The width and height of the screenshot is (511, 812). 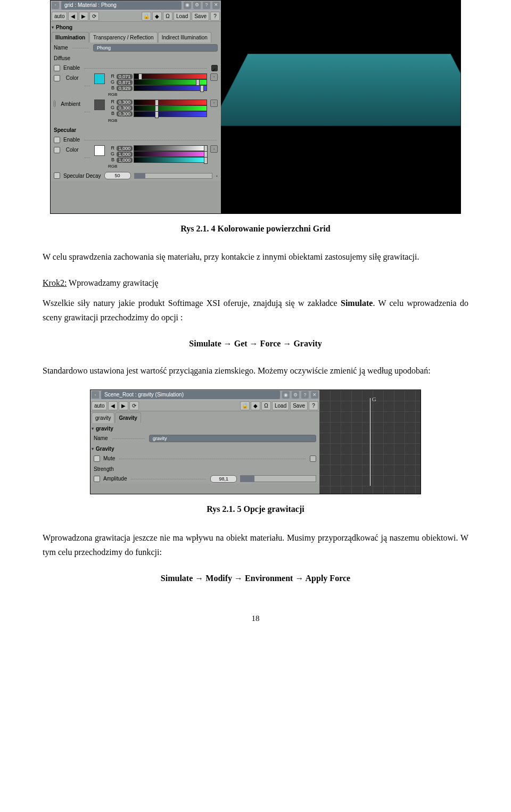 I want to click on tab-gravity-upper: Gravity, so click(x=128, y=418).